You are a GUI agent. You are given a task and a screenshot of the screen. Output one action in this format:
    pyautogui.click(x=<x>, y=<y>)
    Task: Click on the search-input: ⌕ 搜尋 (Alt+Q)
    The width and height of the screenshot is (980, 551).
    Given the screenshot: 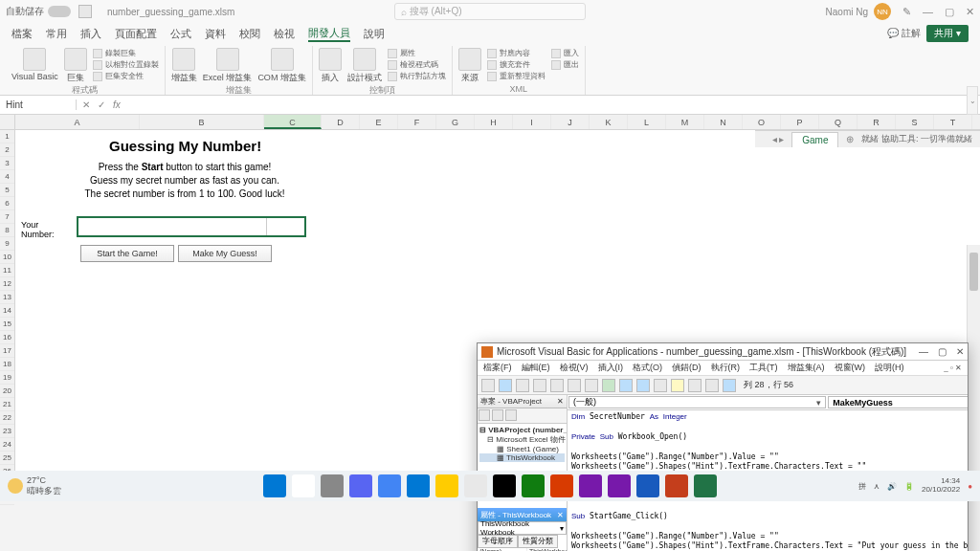 What is the action you would take?
    pyautogui.click(x=490, y=11)
    